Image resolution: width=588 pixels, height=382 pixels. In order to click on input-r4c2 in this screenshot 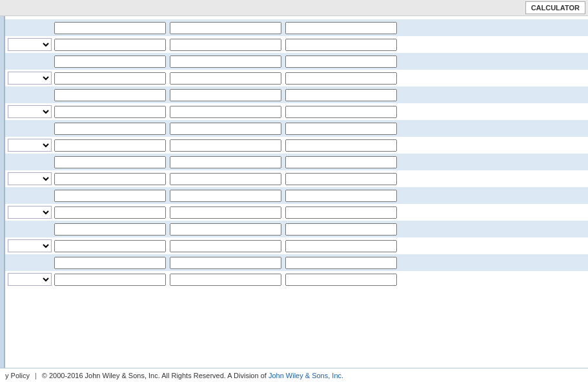, I will do `click(110, 79)`.